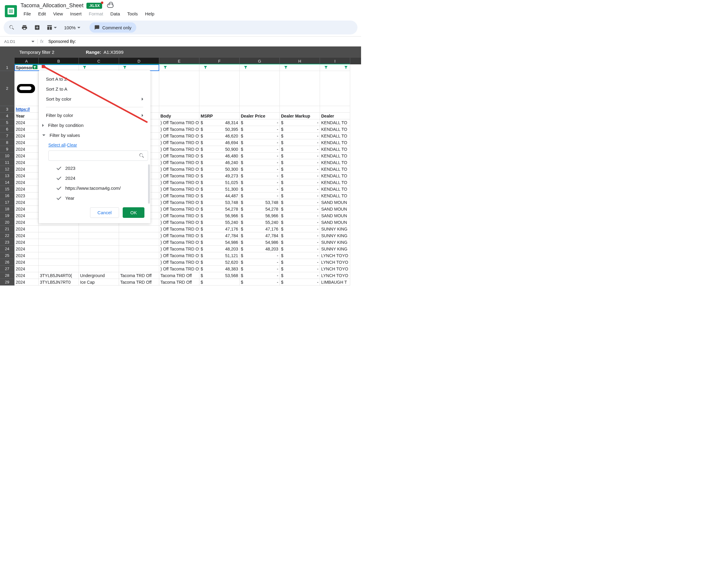 This screenshot has width=704, height=588. Describe the element at coordinates (7, 269) in the screenshot. I see `row-header: 27` at that location.